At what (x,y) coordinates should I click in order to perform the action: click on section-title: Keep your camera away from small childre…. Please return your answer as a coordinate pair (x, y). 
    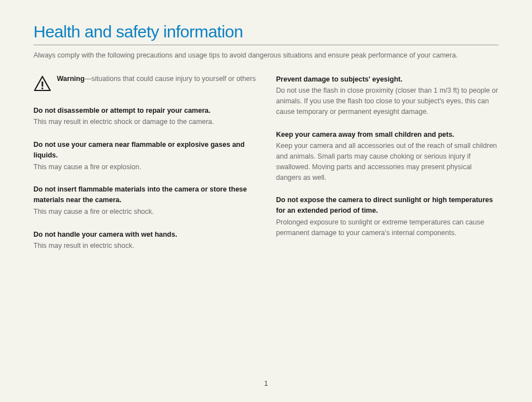
    Looking at the image, I should click on (387, 135).